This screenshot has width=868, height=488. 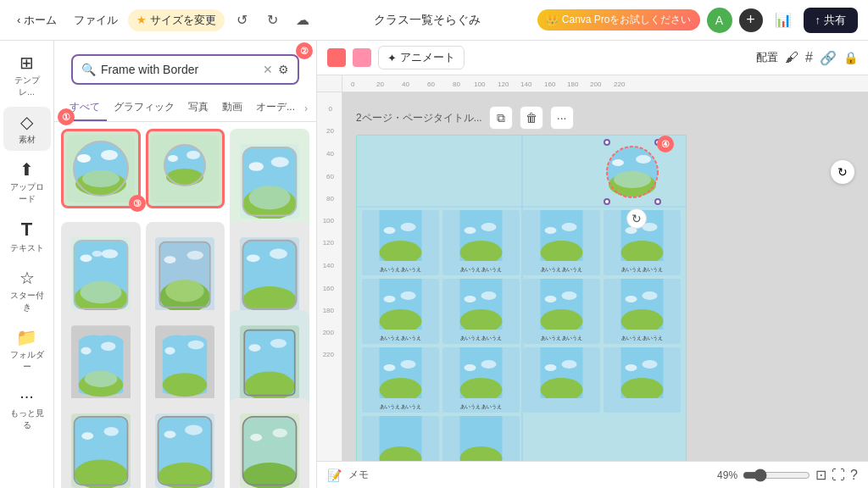 What do you see at coordinates (698, 20) in the screenshot?
I see `header-right: 👑 Canva Proをお試しください A + 📊 ↑ 共有` at bounding box center [698, 20].